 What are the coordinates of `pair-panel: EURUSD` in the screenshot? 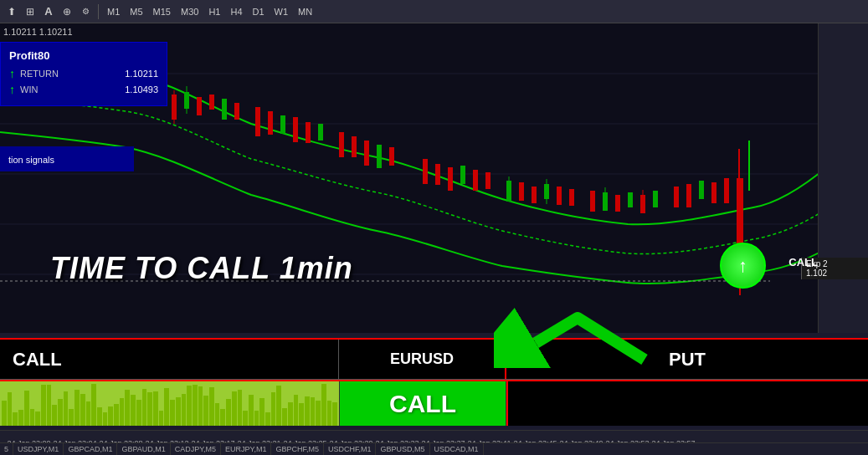 It's located at (423, 360).